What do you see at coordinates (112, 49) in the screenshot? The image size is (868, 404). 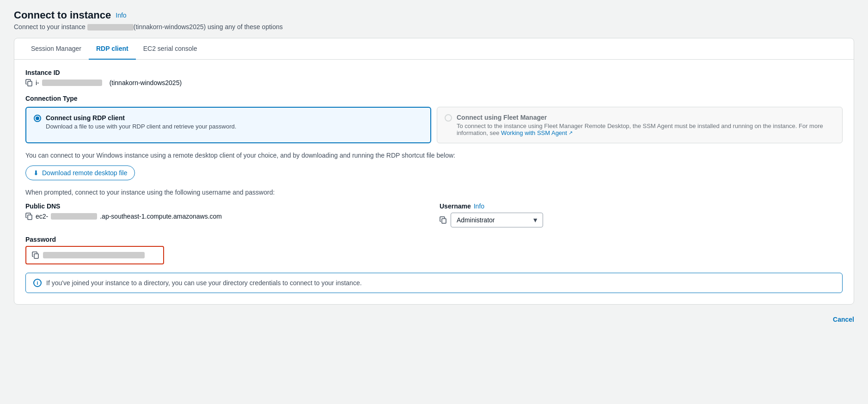 I see `tab-rdp-client: RDP client` at bounding box center [112, 49].